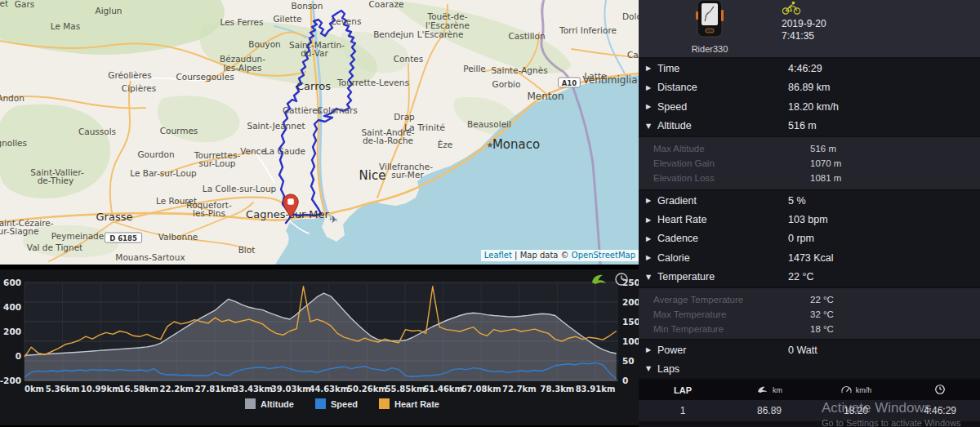 This screenshot has width=980, height=427. What do you see at coordinates (809, 258) in the screenshot?
I see `stat-row-calorie: ▶Calorie1473 Kcal` at bounding box center [809, 258].